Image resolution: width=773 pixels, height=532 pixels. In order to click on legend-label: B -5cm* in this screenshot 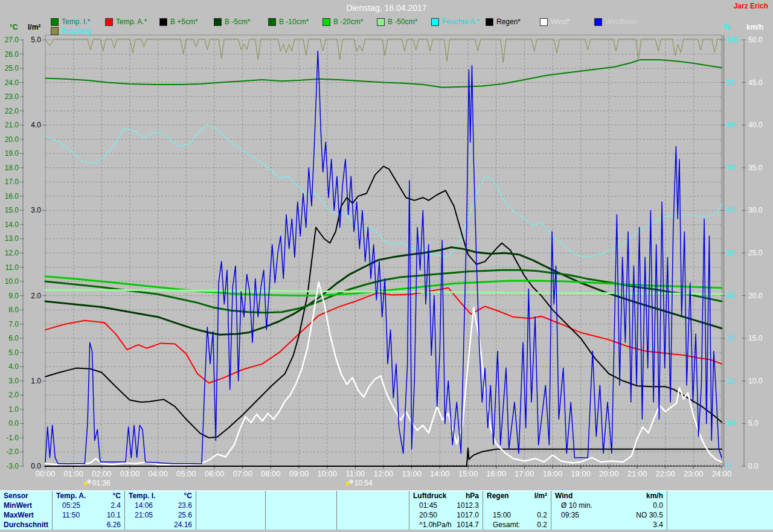, I will do `click(238, 22)`.